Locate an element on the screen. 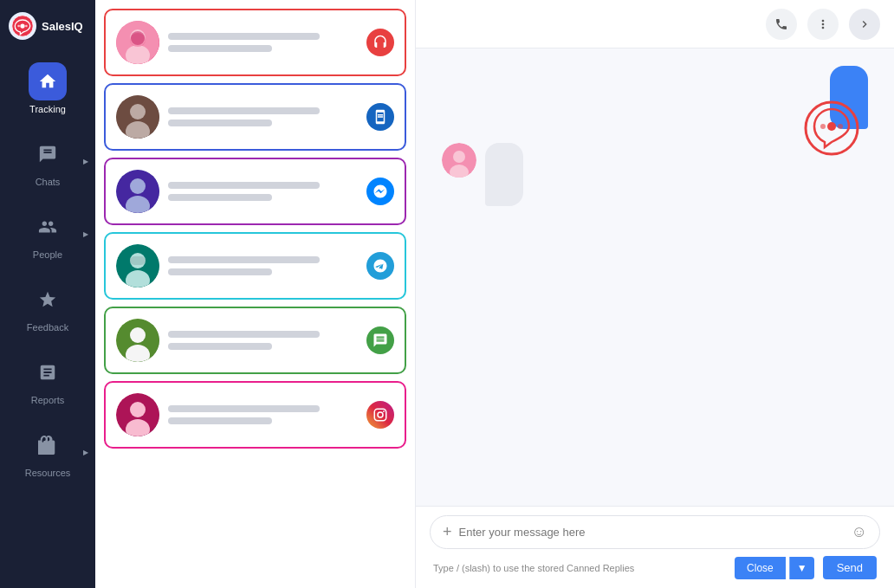 The width and height of the screenshot is (894, 588). sidebar-item-resources: Resources ▶ is located at coordinates (48, 452).